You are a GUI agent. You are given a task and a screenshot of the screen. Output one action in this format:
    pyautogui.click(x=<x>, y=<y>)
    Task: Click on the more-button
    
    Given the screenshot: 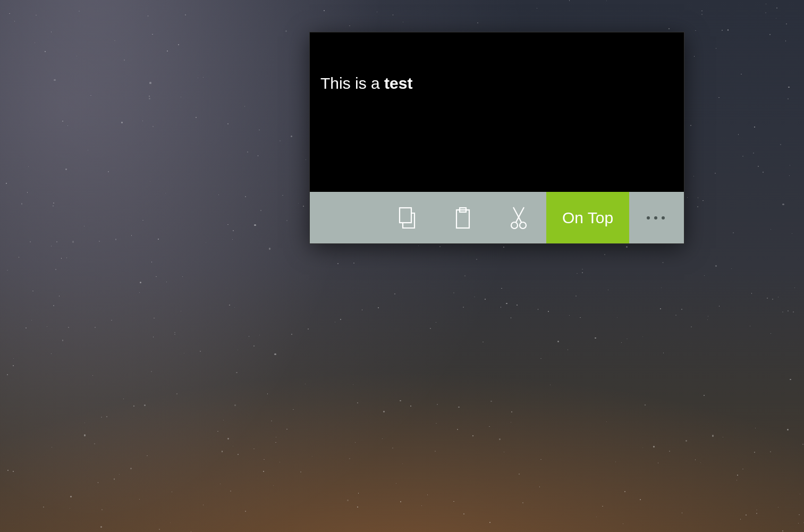 What is the action you would take?
    pyautogui.click(x=656, y=218)
    